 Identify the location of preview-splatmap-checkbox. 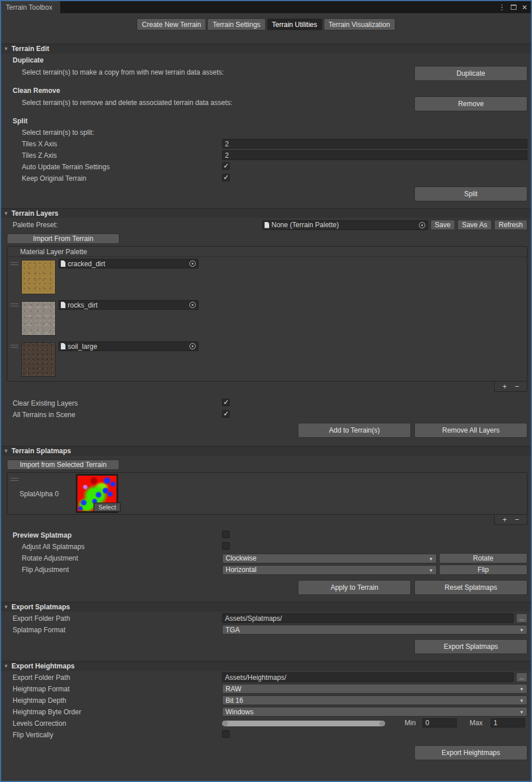
(226, 535).